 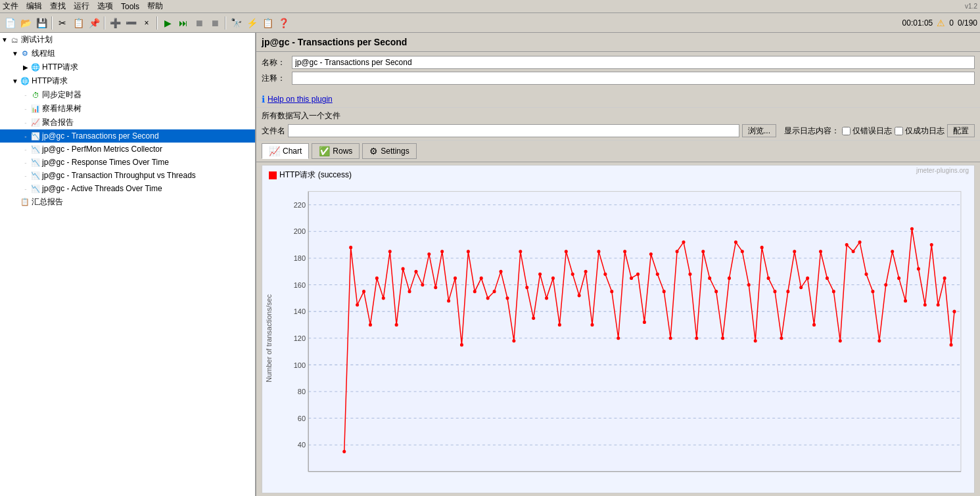 What do you see at coordinates (759, 131) in the screenshot?
I see `browse-button: 浏览...` at bounding box center [759, 131].